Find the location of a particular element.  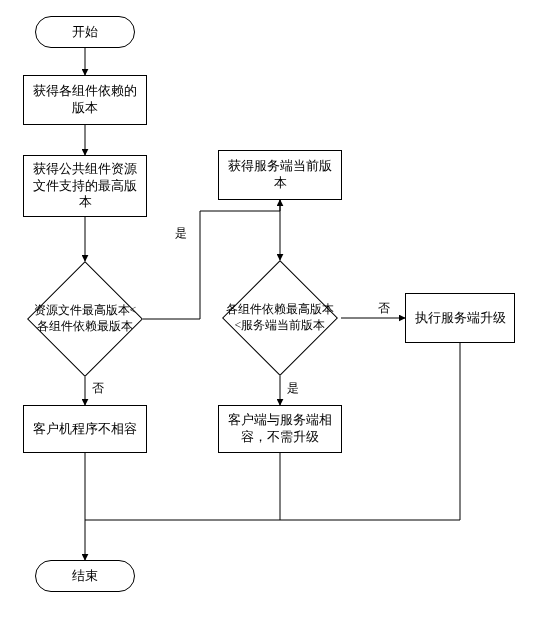

start-label: 开始 is located at coordinates (85, 32).